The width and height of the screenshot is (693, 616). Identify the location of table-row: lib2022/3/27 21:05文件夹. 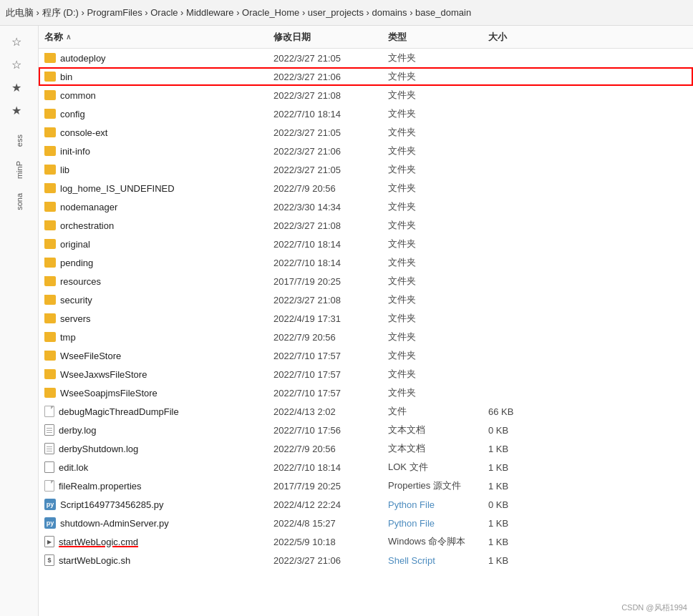
(366, 170).